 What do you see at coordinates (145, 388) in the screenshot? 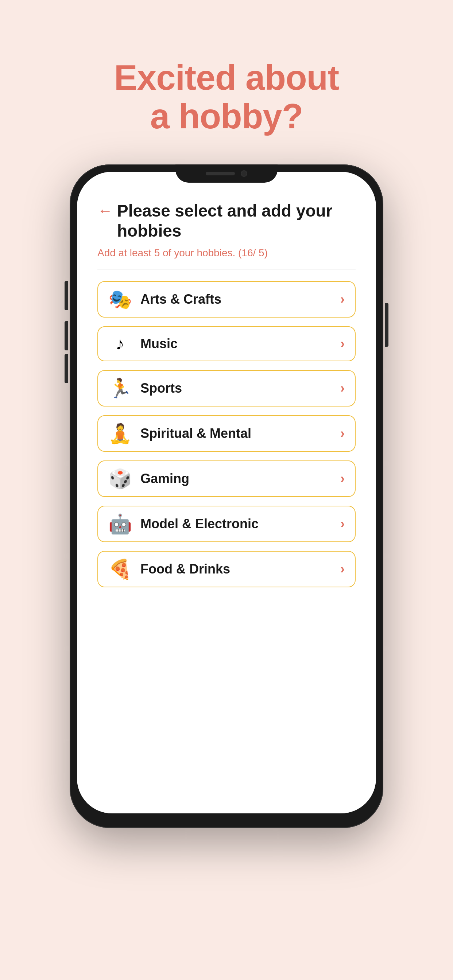
I see `hobby-left-sports: 🏃 Sports` at bounding box center [145, 388].